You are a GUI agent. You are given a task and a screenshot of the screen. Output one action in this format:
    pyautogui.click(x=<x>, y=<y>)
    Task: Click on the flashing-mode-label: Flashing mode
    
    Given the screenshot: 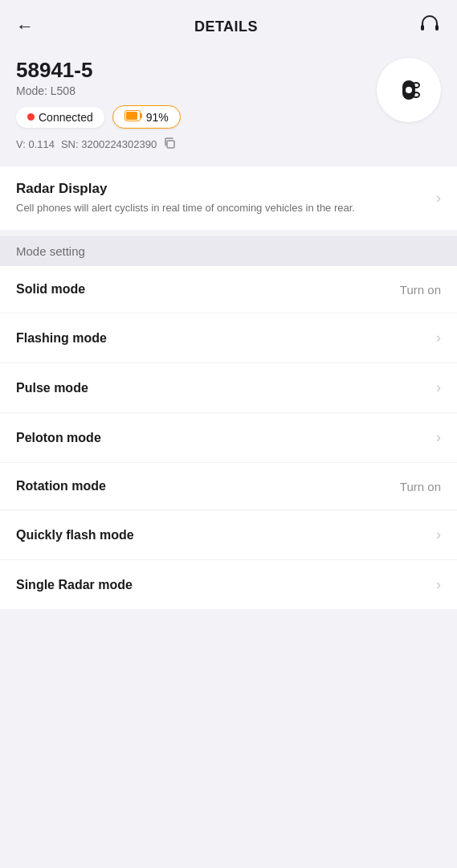 What is the action you would take?
    pyautogui.click(x=61, y=338)
    